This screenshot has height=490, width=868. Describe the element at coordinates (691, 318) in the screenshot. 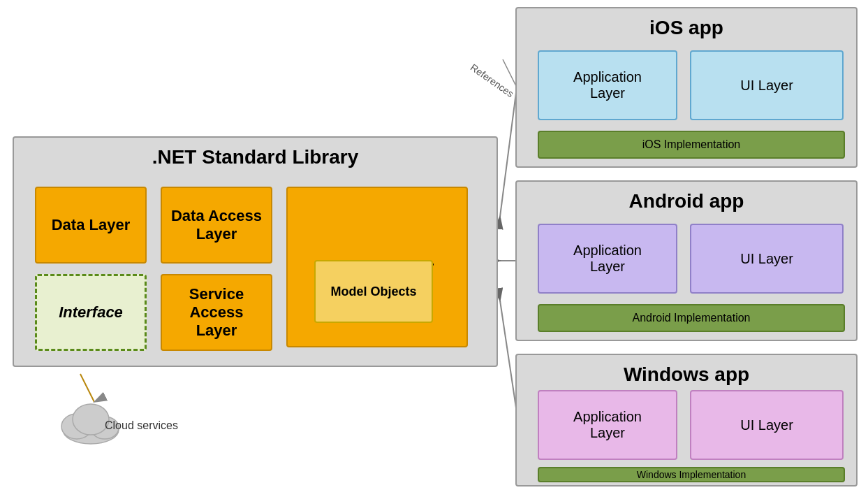

I see `android-impl-label: Android Implementation` at that location.